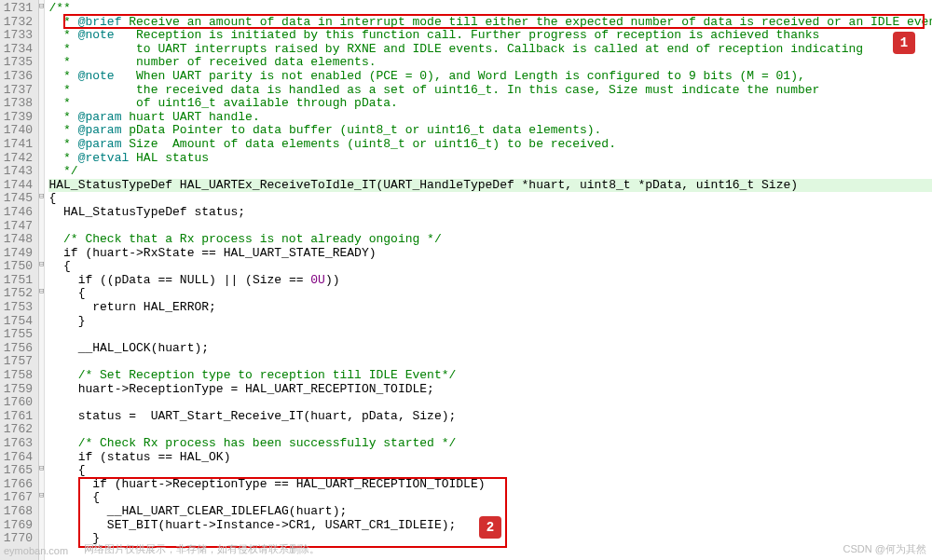 Image resolution: width=932 pixels, height=560 pixels. I want to click on line-number: 1765, so click(17, 471).